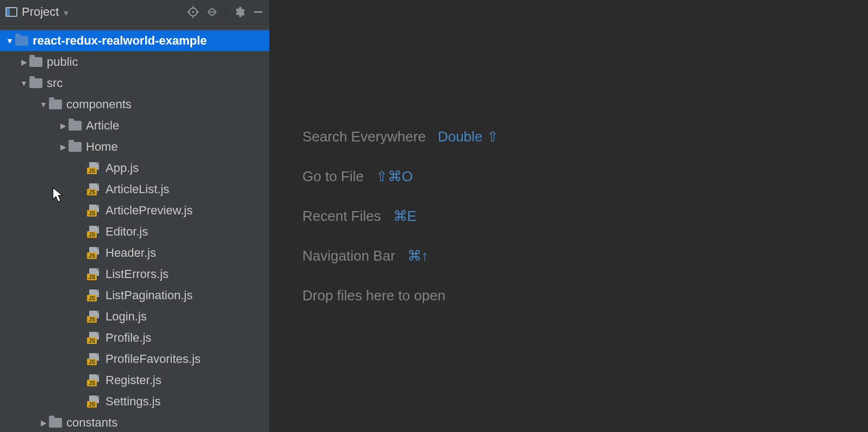 The width and height of the screenshot is (868, 432). Describe the element at coordinates (66, 13) in the screenshot. I see `chevron-down-icon: ▼` at that location.